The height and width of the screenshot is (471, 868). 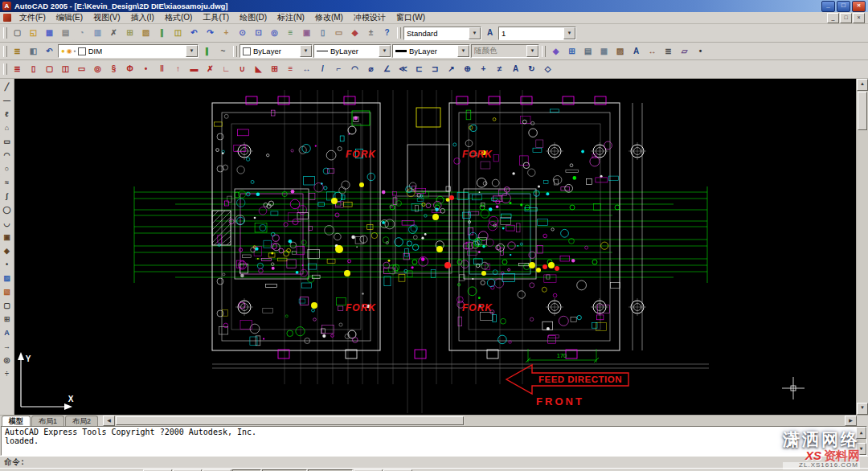 What do you see at coordinates (6, 155) in the screenshot?
I see `arc-icon: ◠` at bounding box center [6, 155].